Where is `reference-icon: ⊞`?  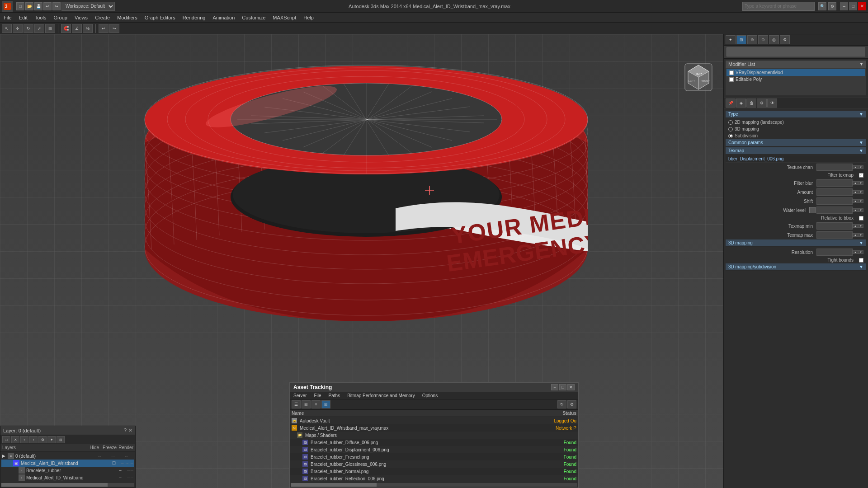
reference-icon: ⊞ is located at coordinates (50, 28).